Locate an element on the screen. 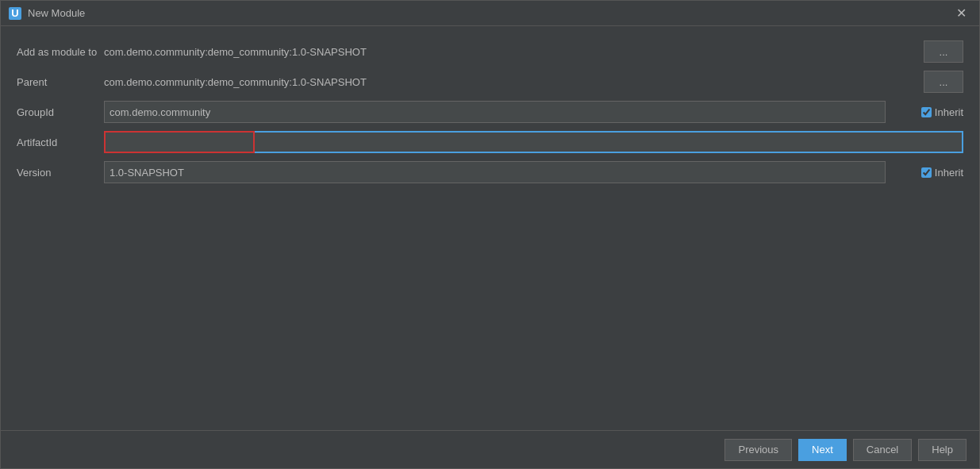  version-row: Version Inherit is located at coordinates (490, 172).